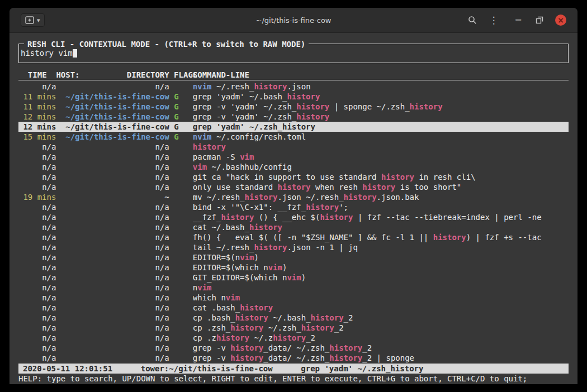 This screenshot has width=587, height=392. Describe the element at coordinates (381, 288) in the screenshot. I see `row-command: nvim` at that location.